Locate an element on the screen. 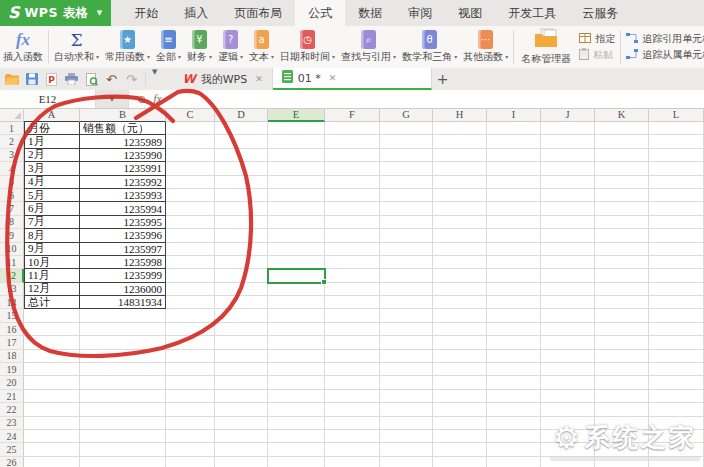 This screenshot has height=467, width=704. menu-tab-插入: 插入 is located at coordinates (196, 13).